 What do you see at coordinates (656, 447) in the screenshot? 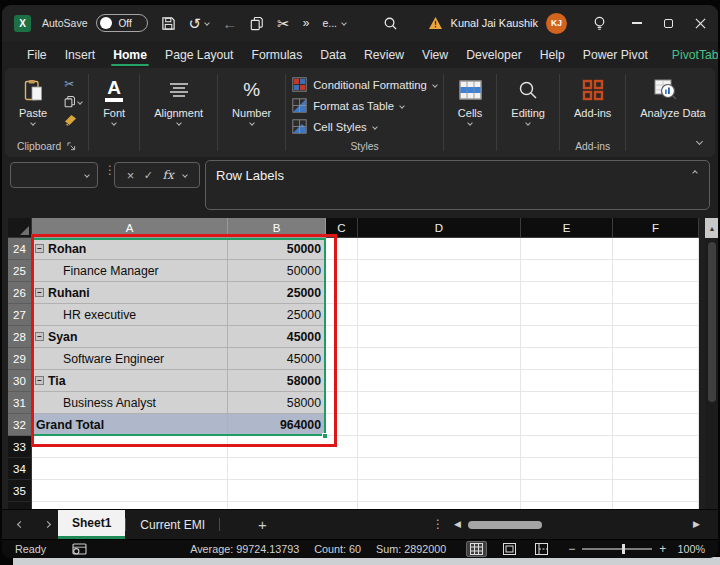
I see `cell-f33` at bounding box center [656, 447].